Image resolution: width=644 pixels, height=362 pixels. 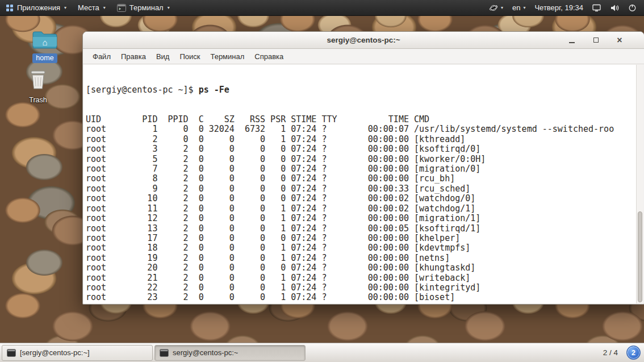 I want to click on trash-icon, so click(x=38, y=81).